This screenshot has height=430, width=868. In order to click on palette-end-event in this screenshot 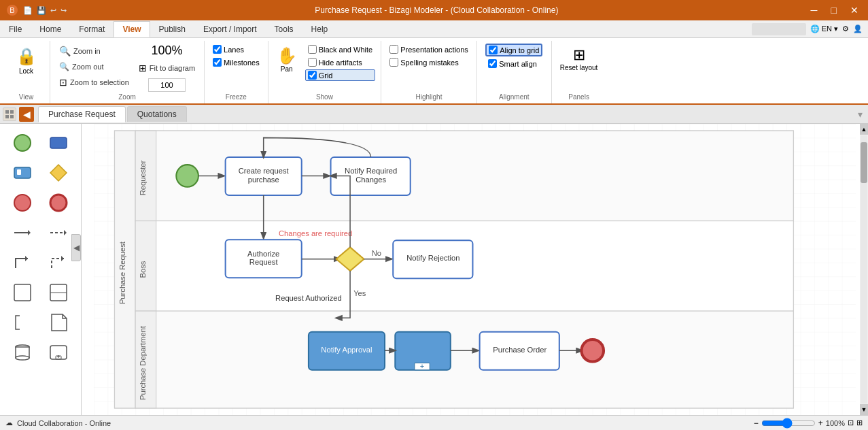, I will do `click(59, 203)`.